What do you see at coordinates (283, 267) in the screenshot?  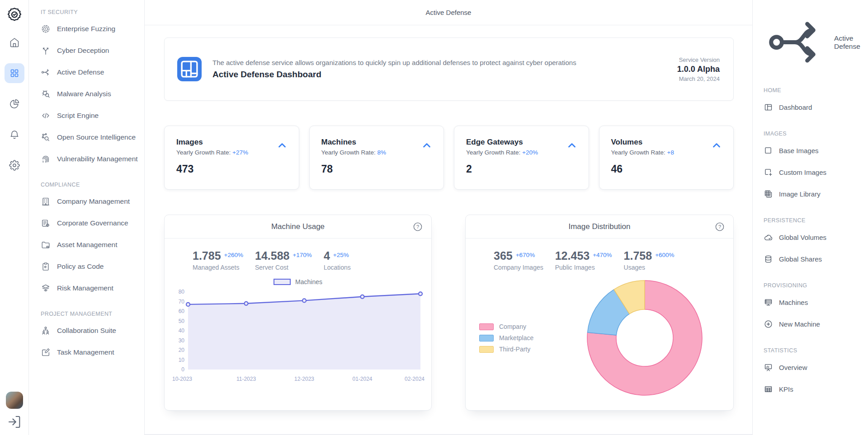 I see `chart-stat-label: Server Cost` at bounding box center [283, 267].